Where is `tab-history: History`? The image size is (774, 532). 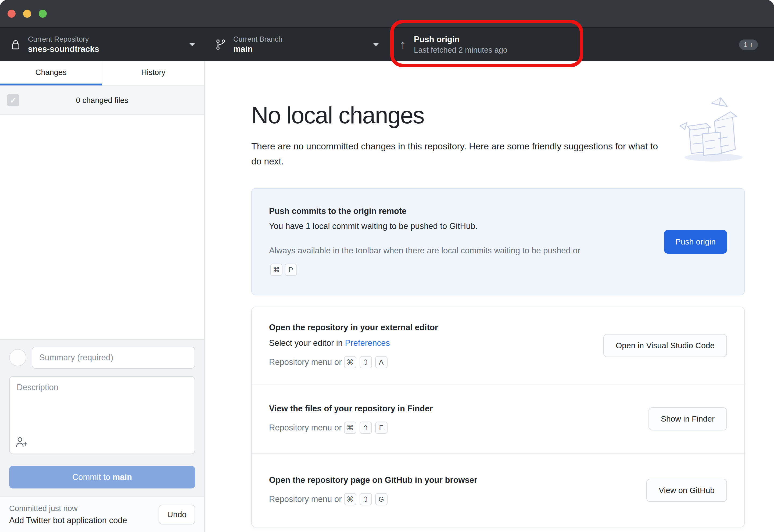
tab-history: History is located at coordinates (153, 73).